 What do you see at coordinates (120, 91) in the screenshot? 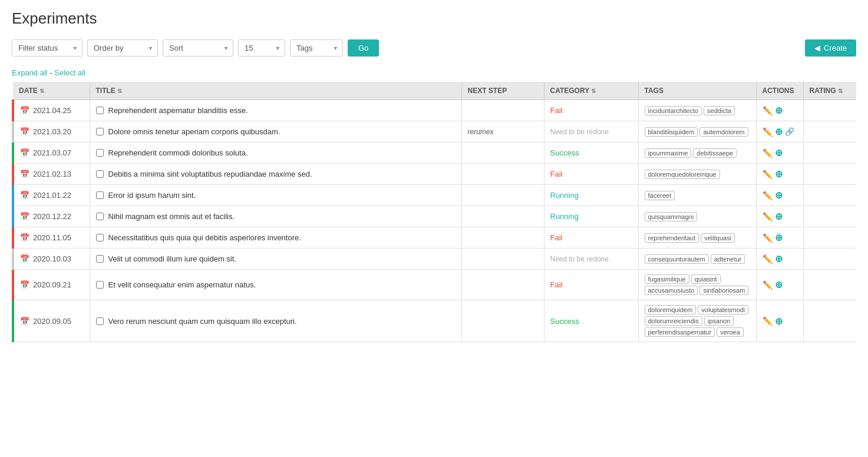
I see `title-sort-icon: ⇅` at bounding box center [120, 91].